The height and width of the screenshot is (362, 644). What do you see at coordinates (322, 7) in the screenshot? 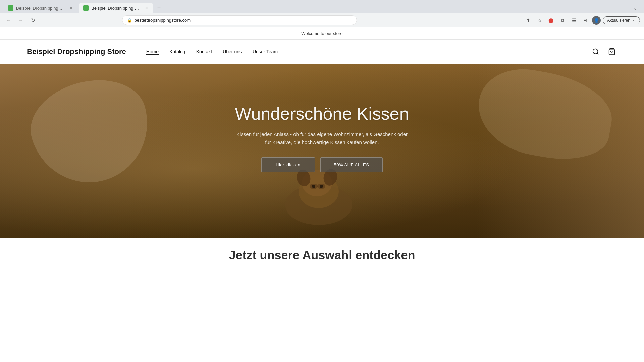
I see `tab-bar: Beispiel Dropshipping Store · ✕ Beispiel…` at bounding box center [322, 7].